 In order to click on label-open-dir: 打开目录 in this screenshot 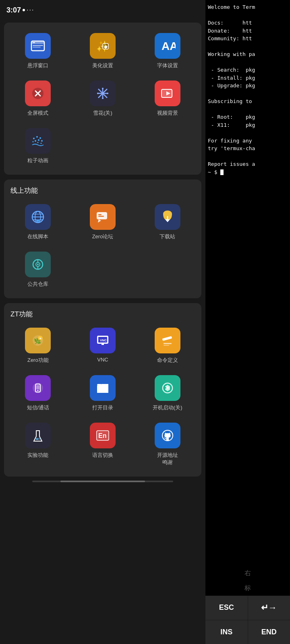, I will do `click(103, 408)`.